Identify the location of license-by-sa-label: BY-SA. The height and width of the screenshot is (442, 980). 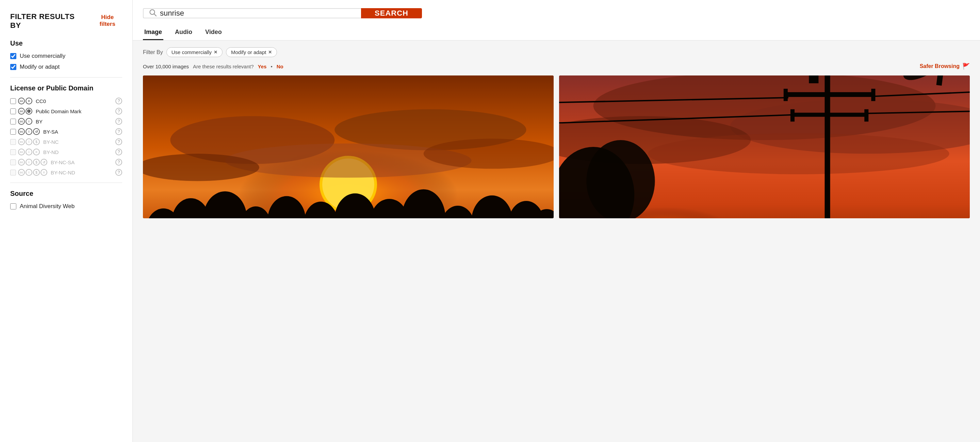
(51, 131).